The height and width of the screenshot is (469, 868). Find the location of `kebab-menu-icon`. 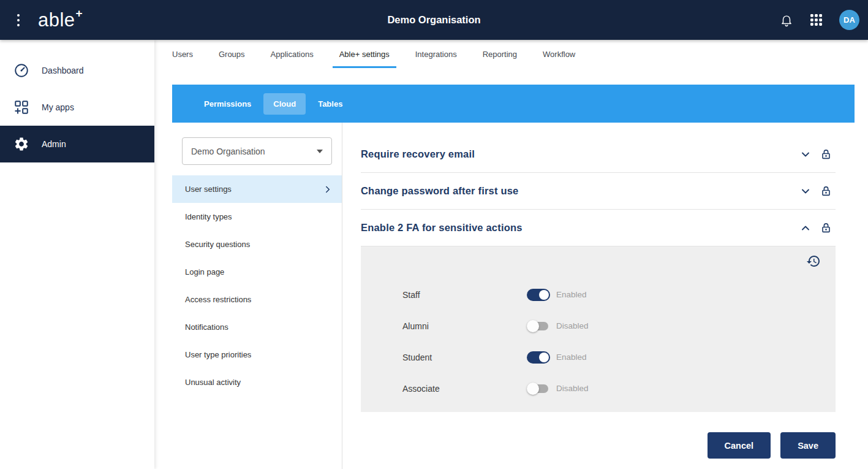

kebab-menu-icon is located at coordinates (18, 20).